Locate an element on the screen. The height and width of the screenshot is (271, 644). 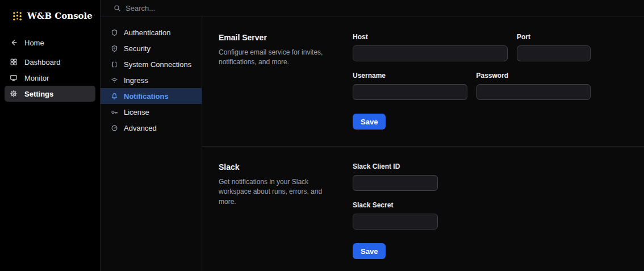
sidebar-item-dashboard: Dashboard is located at coordinates (50, 62).